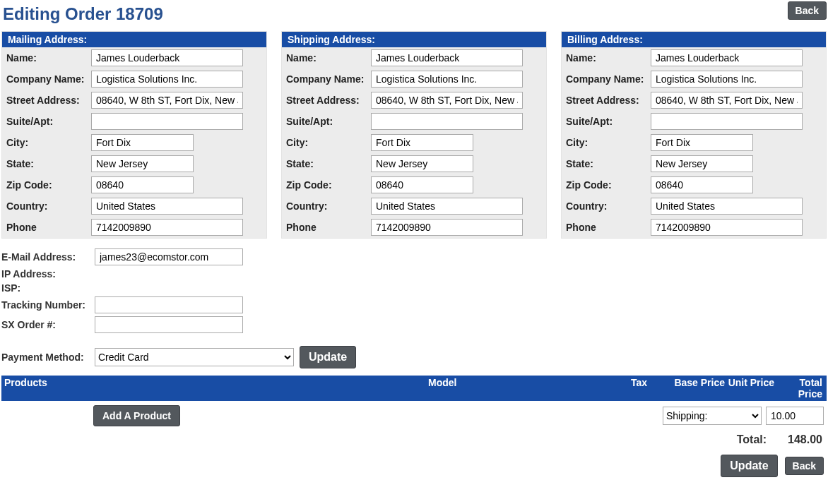 The image size is (828, 504). What do you see at coordinates (726, 79) in the screenshot?
I see `billing-company-input` at bounding box center [726, 79].